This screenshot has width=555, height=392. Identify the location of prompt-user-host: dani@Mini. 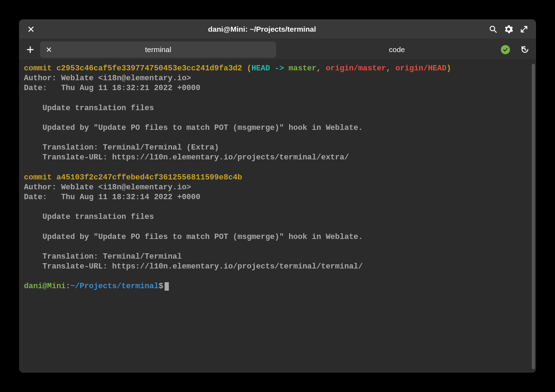
(45, 286).